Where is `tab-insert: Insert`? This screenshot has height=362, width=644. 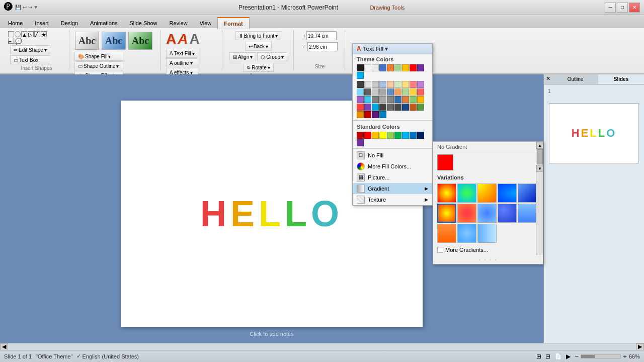 tab-insert: Insert is located at coordinates (42, 23).